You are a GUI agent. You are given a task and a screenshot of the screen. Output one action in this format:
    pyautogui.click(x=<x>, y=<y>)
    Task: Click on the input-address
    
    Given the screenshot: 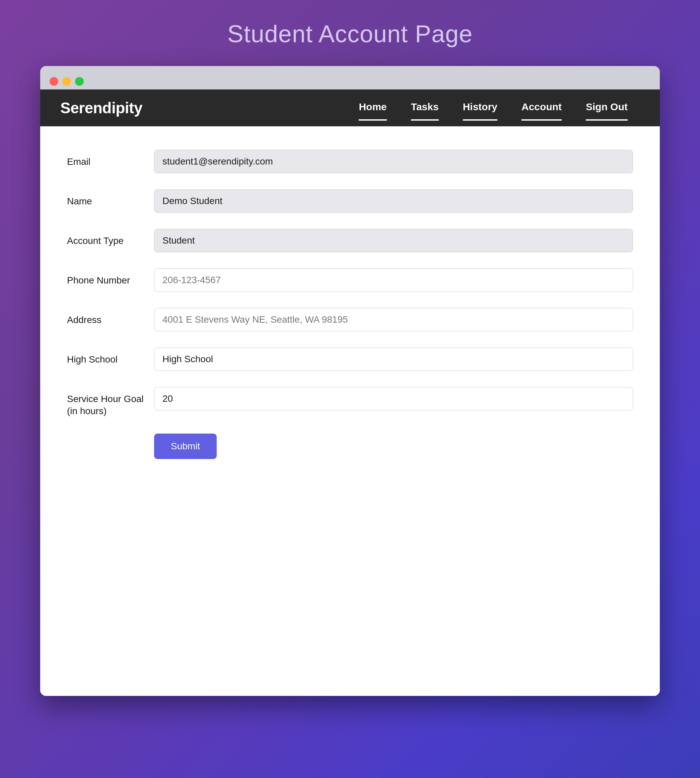 What is the action you would take?
    pyautogui.click(x=394, y=319)
    